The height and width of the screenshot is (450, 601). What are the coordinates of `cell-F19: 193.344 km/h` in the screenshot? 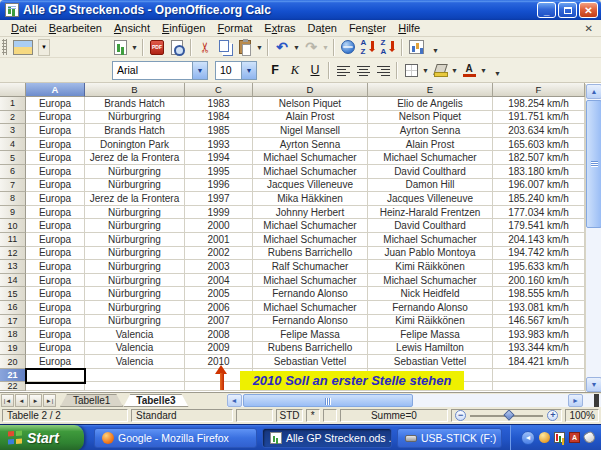 It's located at (539, 349).